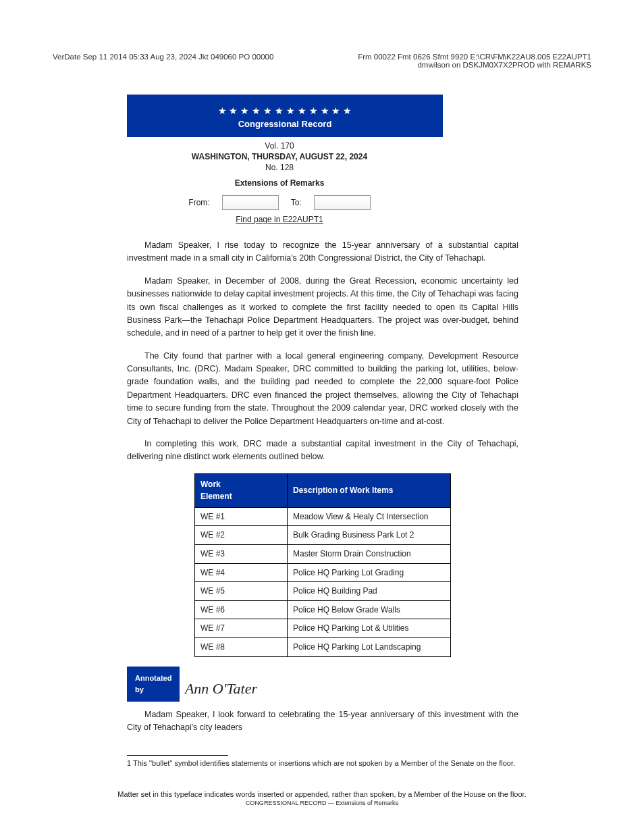  I want to click on dateline: WASHINGTON, THURSDAY, AUGUST 22, 2024, so click(279, 157).